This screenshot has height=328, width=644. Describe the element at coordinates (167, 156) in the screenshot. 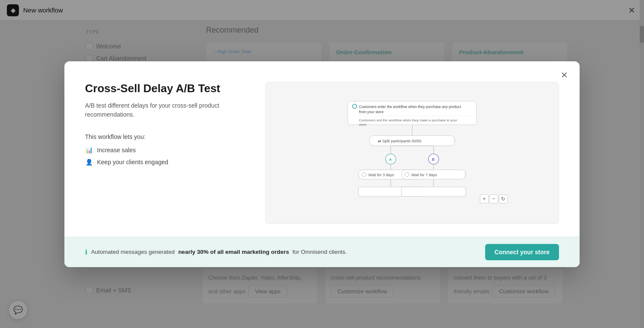

I see `feature-list: 📊 Increase sales 👤 Keep your clients eng…` at that location.